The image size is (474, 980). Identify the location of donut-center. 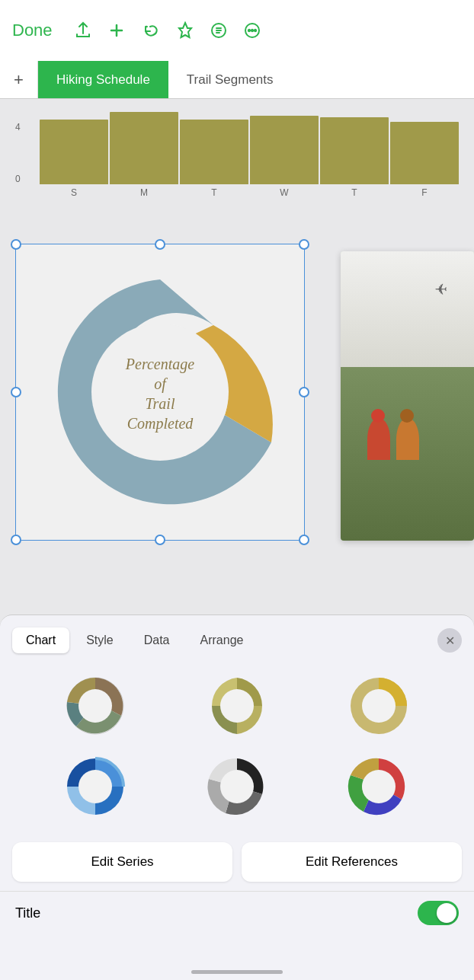
(160, 392).